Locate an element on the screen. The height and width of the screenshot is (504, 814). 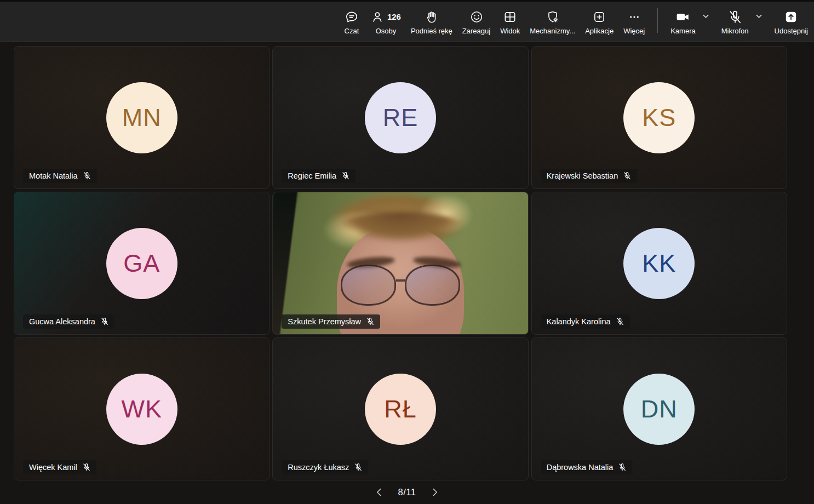
share-button: Udostępnij is located at coordinates (791, 22).